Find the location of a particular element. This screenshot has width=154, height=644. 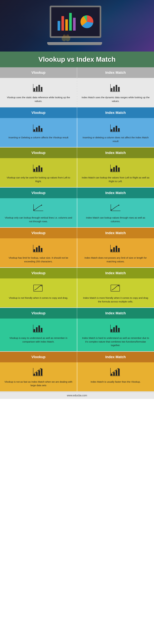

row1-content2: Index Match uses the dynamic data ranges… is located at coordinates (116, 92).